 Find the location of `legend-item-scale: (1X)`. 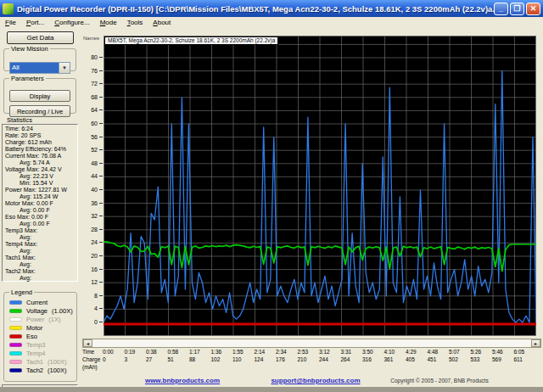

legend-item-scale: (1X) is located at coordinates (54, 319).